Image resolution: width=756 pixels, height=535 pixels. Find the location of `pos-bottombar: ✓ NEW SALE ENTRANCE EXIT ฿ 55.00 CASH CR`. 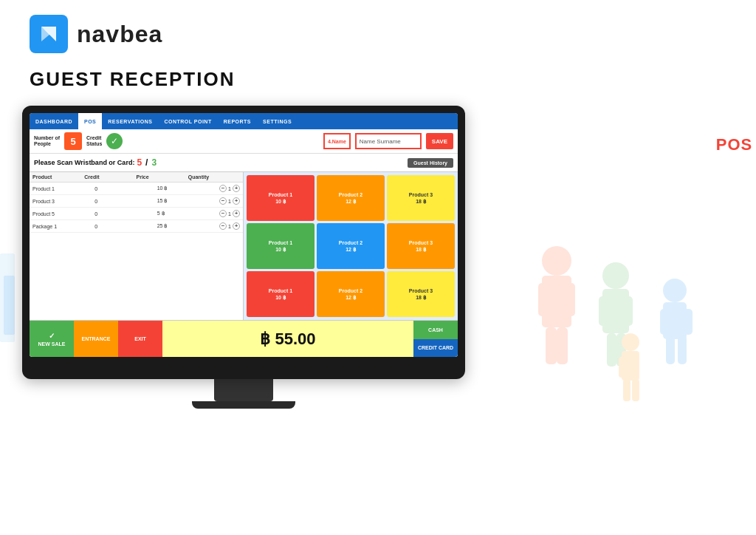

pos-bottombar: ✓ NEW SALE ENTRANCE EXIT ฿ 55.00 CASH CR is located at coordinates (244, 338).